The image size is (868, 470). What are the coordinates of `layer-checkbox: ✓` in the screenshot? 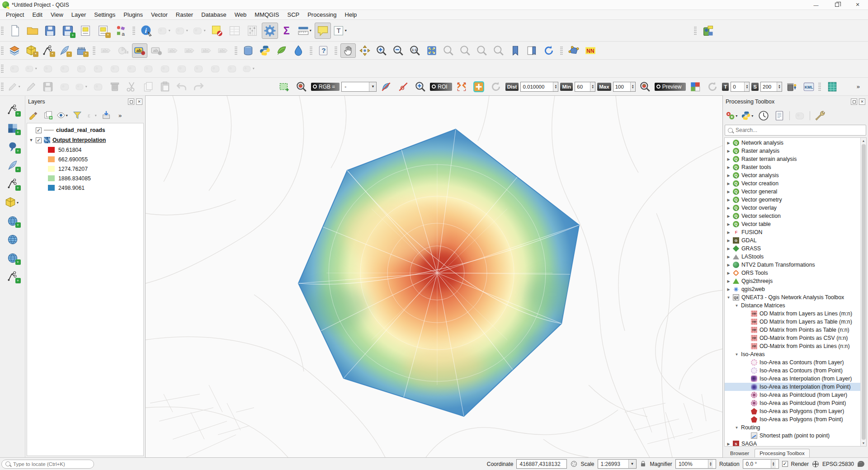 It's located at (39, 140).